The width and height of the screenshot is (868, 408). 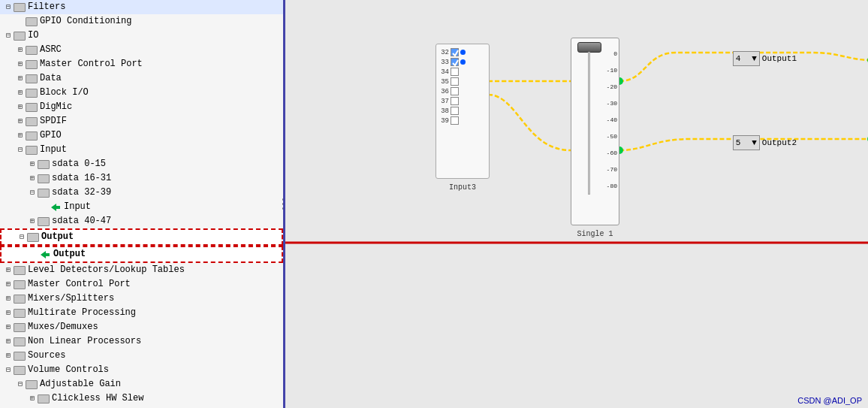 What do you see at coordinates (141, 135) in the screenshot?
I see `tree-item-gpio: ⊞GPIO` at bounding box center [141, 135].